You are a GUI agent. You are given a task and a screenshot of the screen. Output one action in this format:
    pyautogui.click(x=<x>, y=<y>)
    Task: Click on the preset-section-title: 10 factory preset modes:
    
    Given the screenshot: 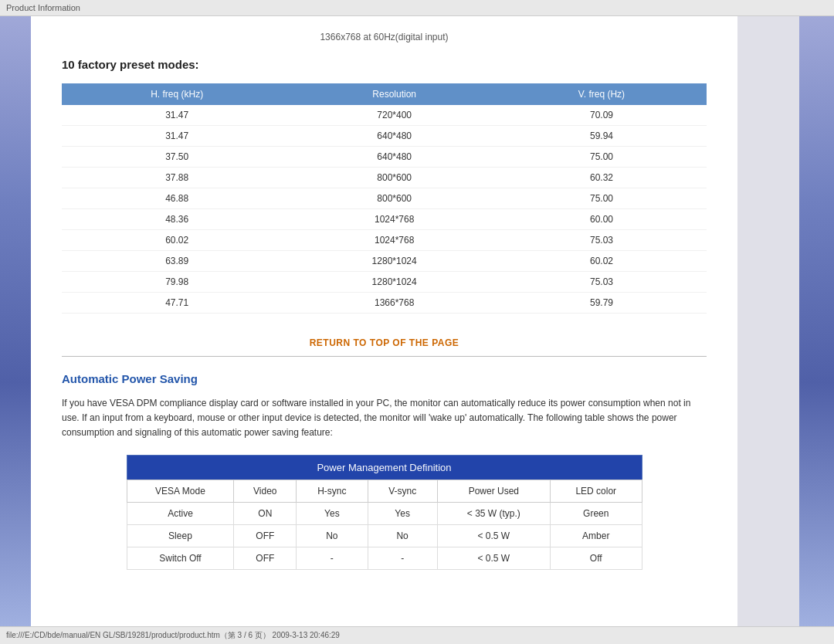 What is the action you would take?
    pyautogui.click(x=385, y=65)
    